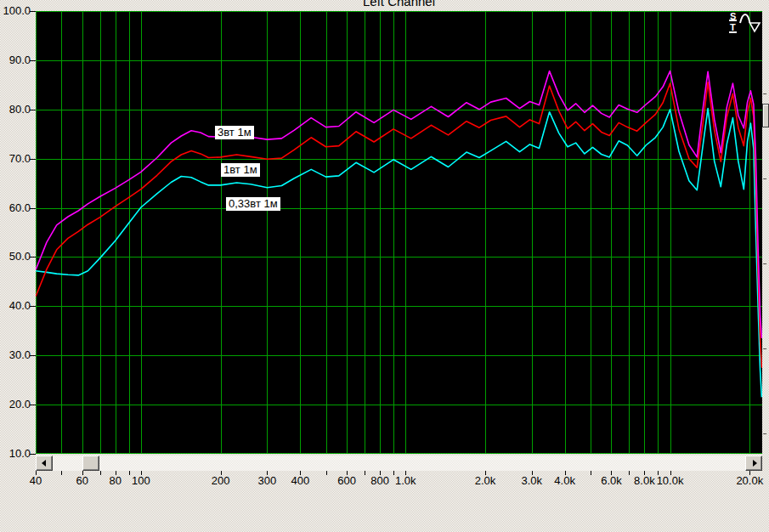 The image size is (769, 532). What do you see at coordinates (754, 463) in the screenshot?
I see `scroll-right-button` at bounding box center [754, 463].